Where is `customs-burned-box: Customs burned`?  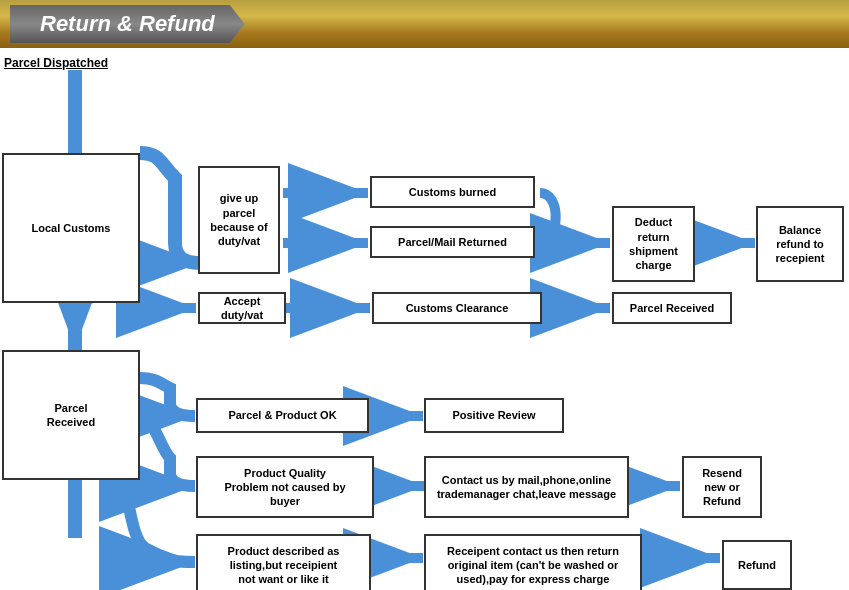
customs-burned-box: Customs burned is located at coordinates (452, 192).